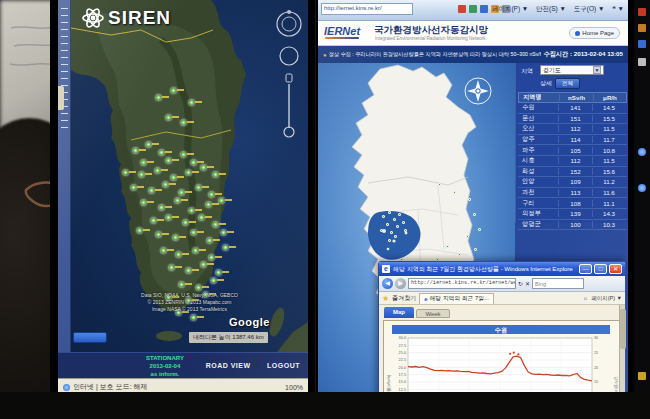 The width and height of the screenshot is (650, 419). I want to click on table-row: 파주10510.8, so click(572, 150).